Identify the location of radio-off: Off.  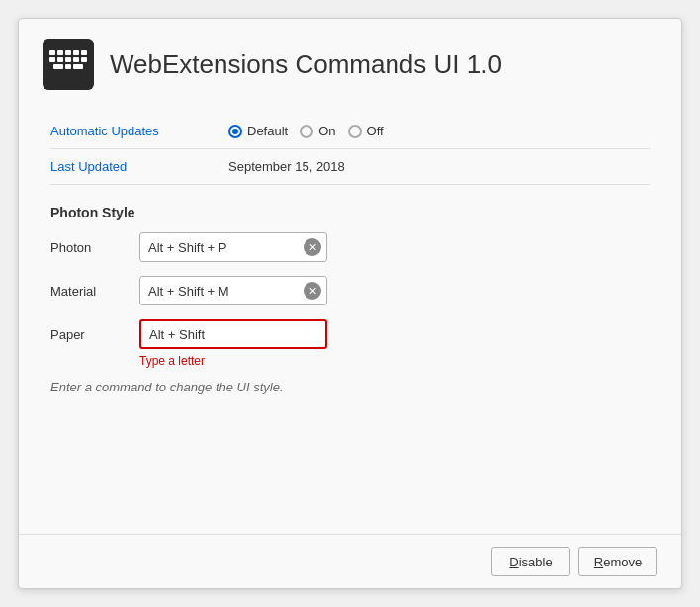
(366, 130).